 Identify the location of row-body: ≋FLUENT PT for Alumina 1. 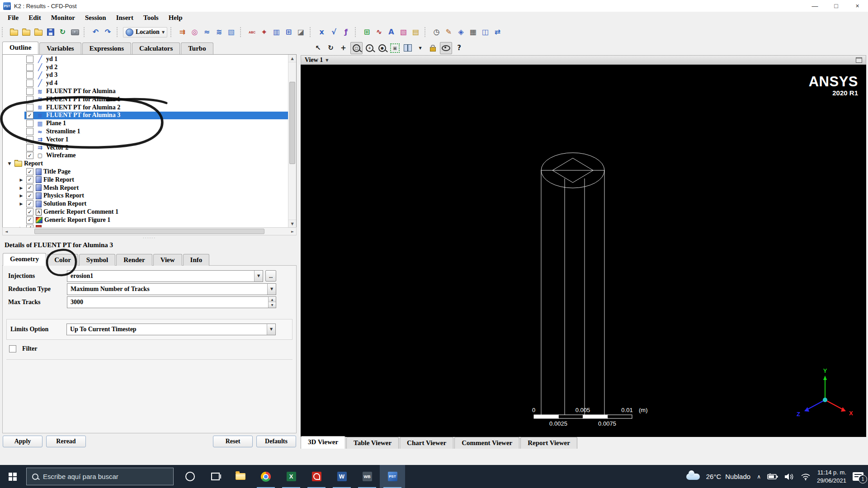
(156, 99).